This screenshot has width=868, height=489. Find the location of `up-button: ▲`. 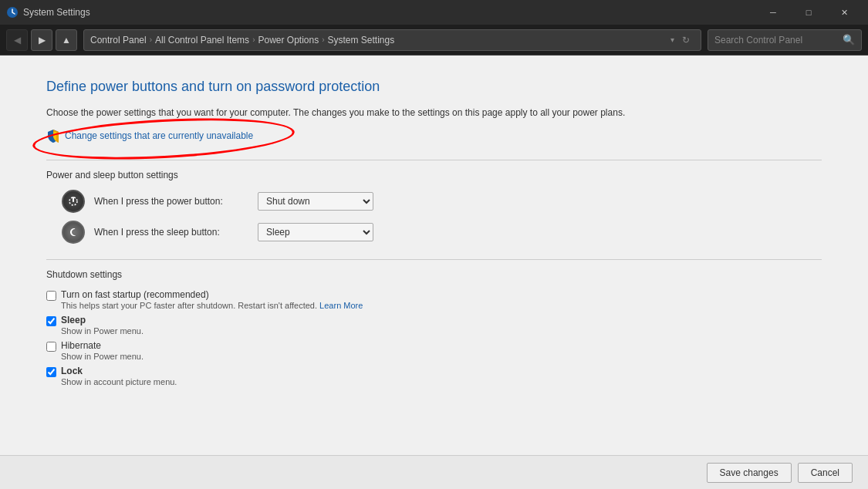

up-button: ▲ is located at coordinates (66, 40).